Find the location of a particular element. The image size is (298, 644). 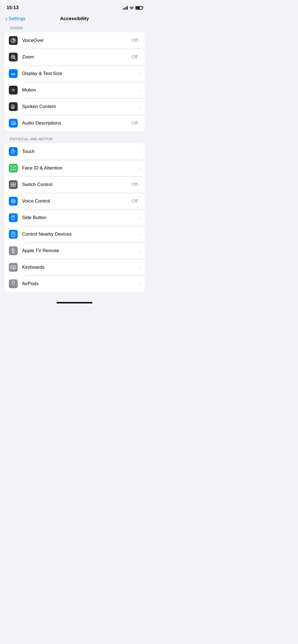

status-bar: 15:13 is located at coordinates (74, 7).